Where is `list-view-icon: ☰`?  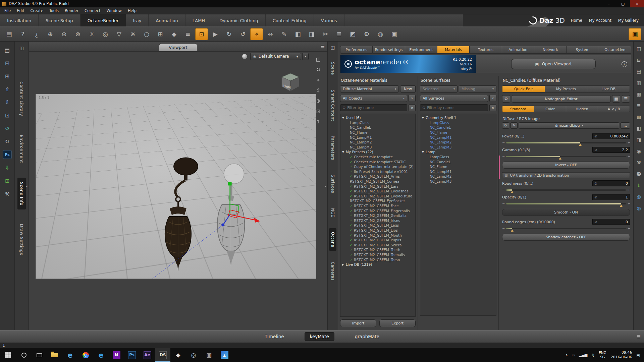
list-view-icon: ☰ is located at coordinates (626, 99).